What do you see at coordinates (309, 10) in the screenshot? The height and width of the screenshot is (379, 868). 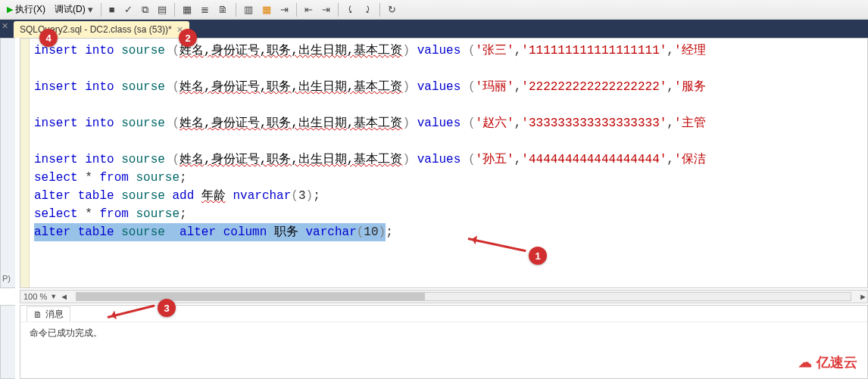 I see `outdent-button: ⇤` at bounding box center [309, 10].